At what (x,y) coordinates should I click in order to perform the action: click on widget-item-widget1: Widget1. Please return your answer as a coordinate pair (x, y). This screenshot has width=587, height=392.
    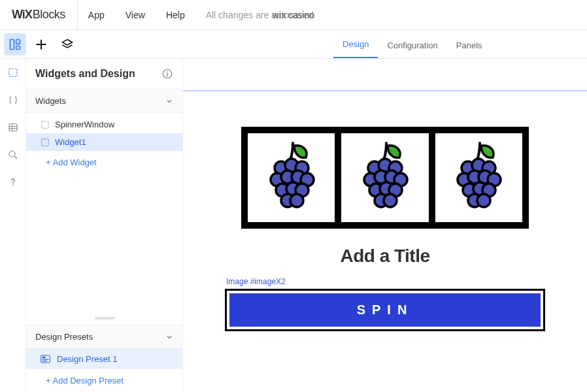
    Looking at the image, I should click on (105, 142).